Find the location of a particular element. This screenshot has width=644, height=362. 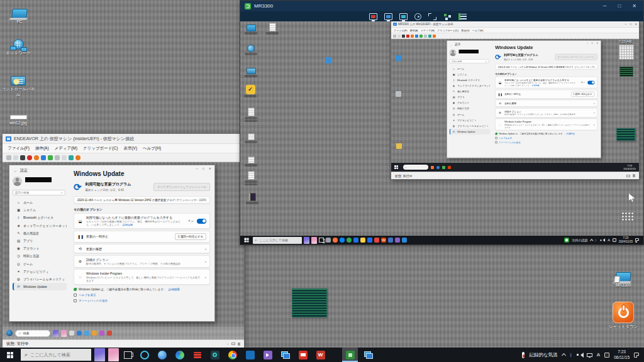

menu-file: ファイル(F) is located at coordinates (19, 148).